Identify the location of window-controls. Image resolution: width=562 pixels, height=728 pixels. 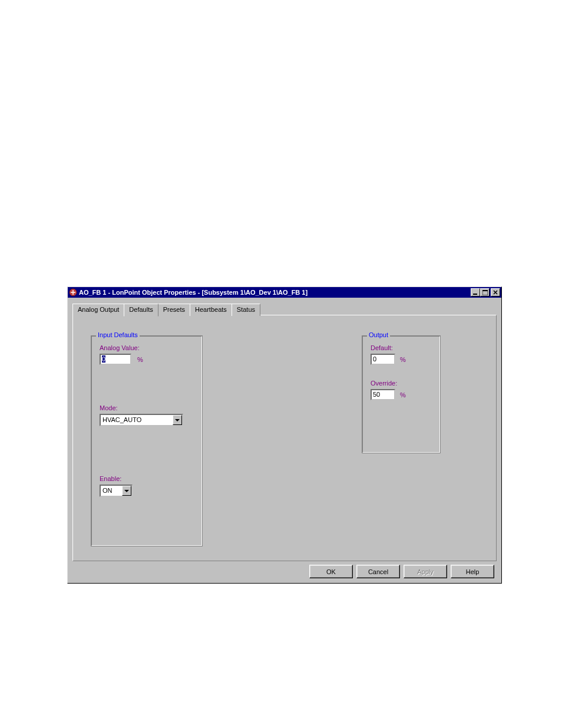
(485, 292).